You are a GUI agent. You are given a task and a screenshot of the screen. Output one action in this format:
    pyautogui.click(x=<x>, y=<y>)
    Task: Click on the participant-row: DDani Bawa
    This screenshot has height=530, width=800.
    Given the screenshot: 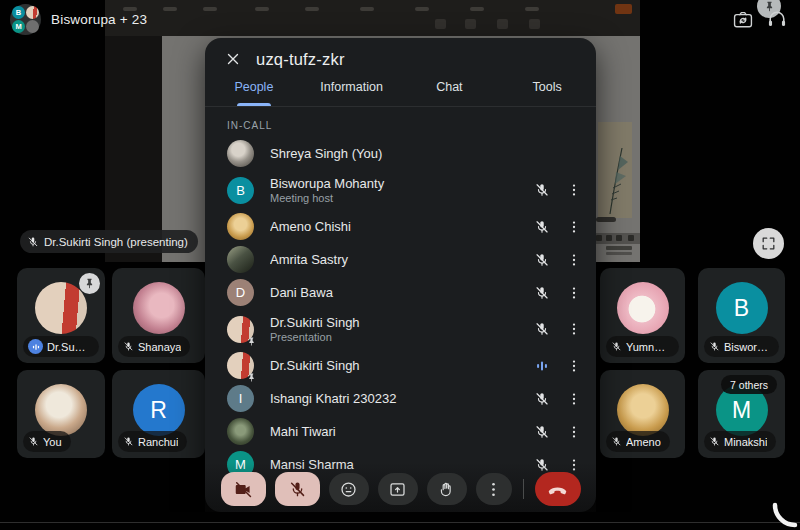 What is the action you would take?
    pyautogui.click(x=400, y=292)
    